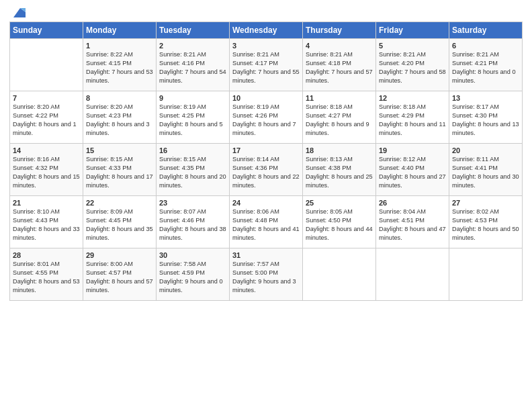 This screenshot has width=532, height=411. I want to click on cell-info: Sunrise: 8:02 AMSunset: 4:53 PMDaylight:…, so click(486, 225).